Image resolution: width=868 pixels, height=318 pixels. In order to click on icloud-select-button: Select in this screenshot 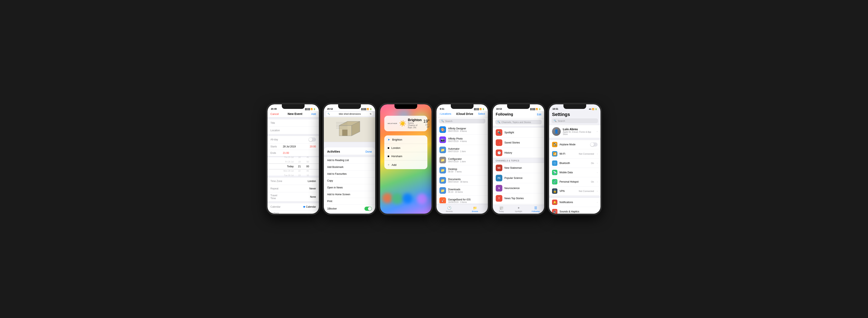, I will do `click(482, 114)`.